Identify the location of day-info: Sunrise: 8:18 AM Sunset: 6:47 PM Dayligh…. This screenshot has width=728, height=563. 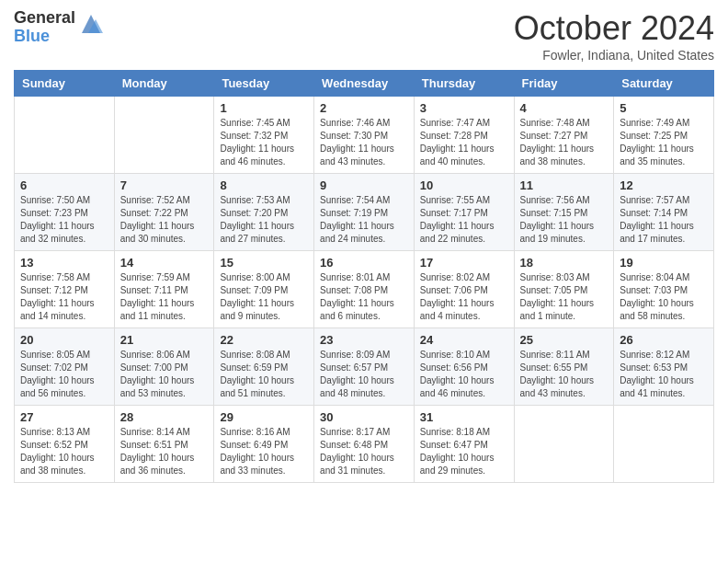
(464, 452).